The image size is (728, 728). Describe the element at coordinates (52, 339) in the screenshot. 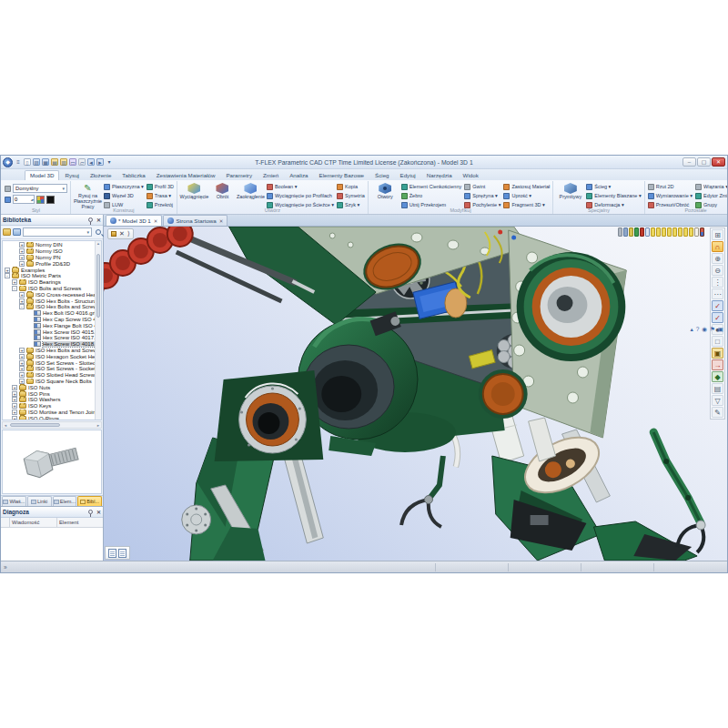

I see `tree-item: Hex Screw ISO 4017.grb` at that location.